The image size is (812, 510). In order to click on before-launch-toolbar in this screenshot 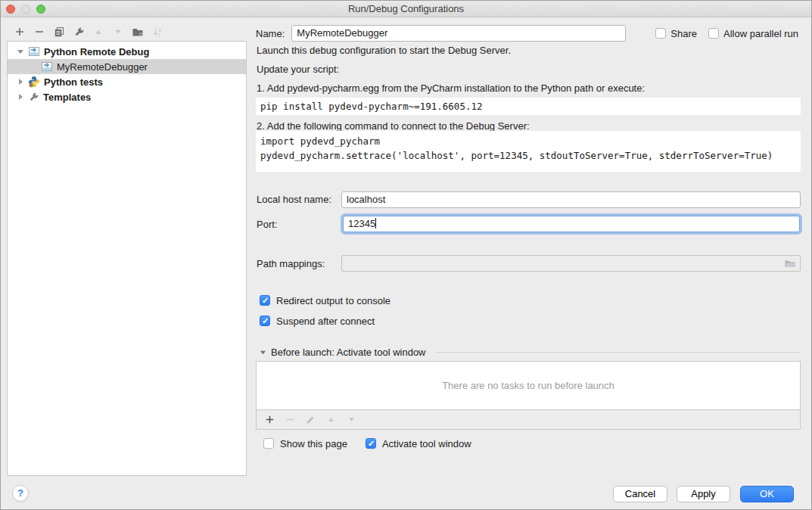, I will do `click(528, 420)`.